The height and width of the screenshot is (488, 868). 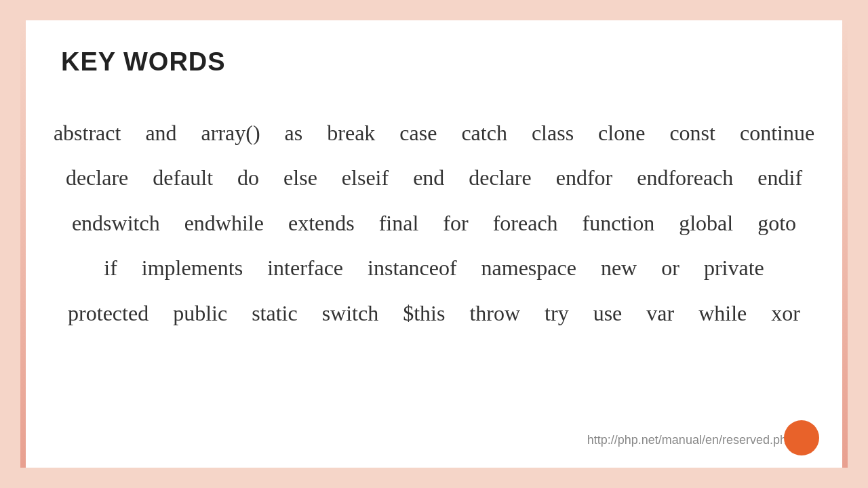 What do you see at coordinates (434, 62) in the screenshot?
I see `slide-title: KEY WORDS` at bounding box center [434, 62].